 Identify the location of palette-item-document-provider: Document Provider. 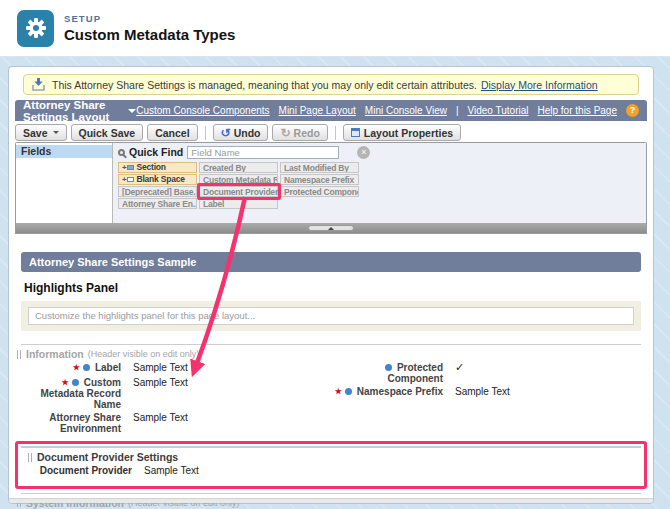
(238, 192).